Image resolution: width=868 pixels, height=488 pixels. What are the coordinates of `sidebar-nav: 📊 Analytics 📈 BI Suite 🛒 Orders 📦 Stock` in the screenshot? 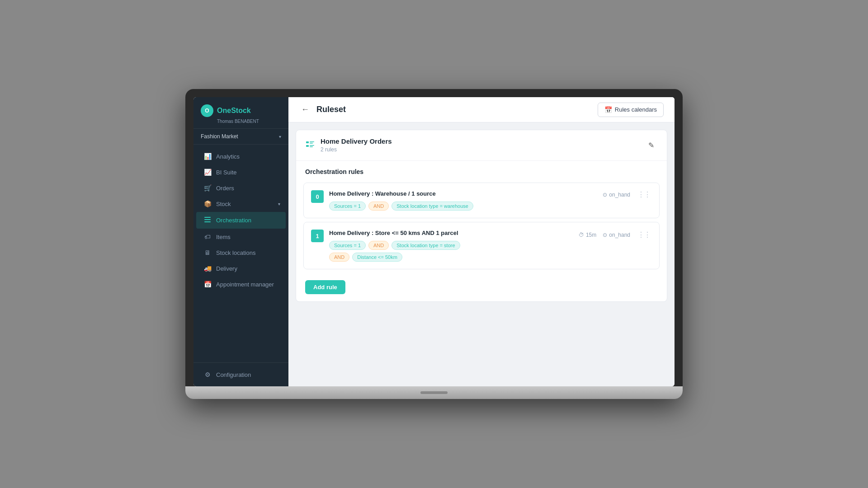 It's located at (241, 253).